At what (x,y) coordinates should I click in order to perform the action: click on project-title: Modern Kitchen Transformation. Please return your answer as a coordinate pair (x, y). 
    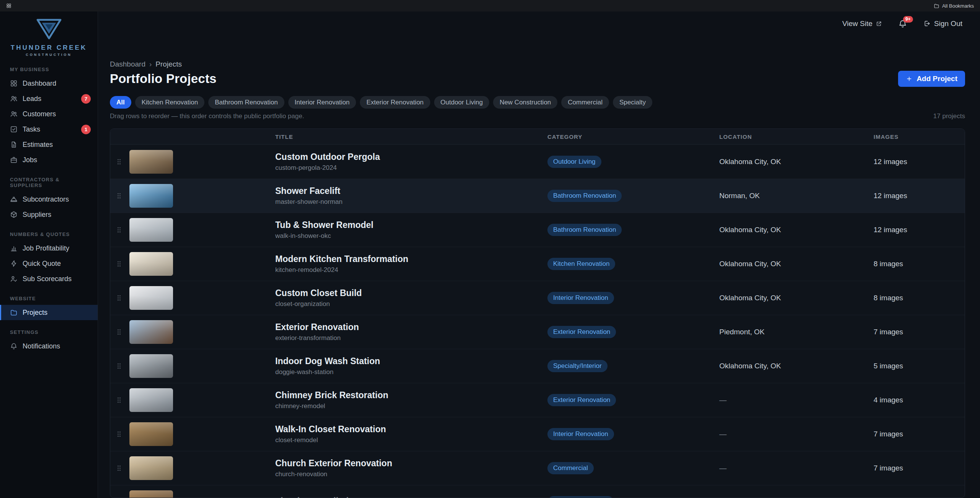
    Looking at the image, I should click on (411, 259).